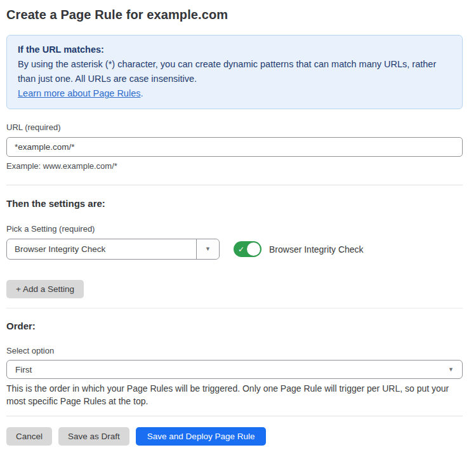 Image resolution: width=476 pixels, height=457 pixels. I want to click on page-title: Create a Page Rule for example.com, so click(235, 15).